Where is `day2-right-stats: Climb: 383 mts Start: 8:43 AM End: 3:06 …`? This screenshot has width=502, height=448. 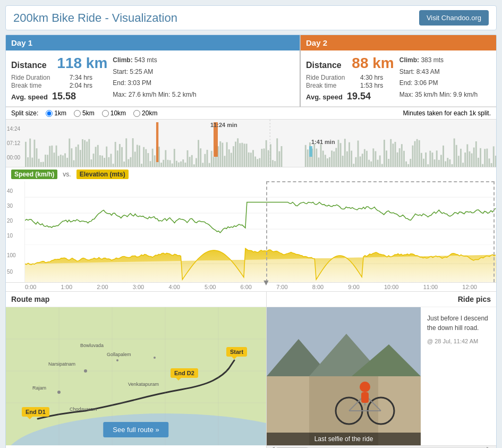 day2-right-stats: Climb: 383 mts Start: 8:43 AM End: 3:06 … is located at coordinates (439, 78).